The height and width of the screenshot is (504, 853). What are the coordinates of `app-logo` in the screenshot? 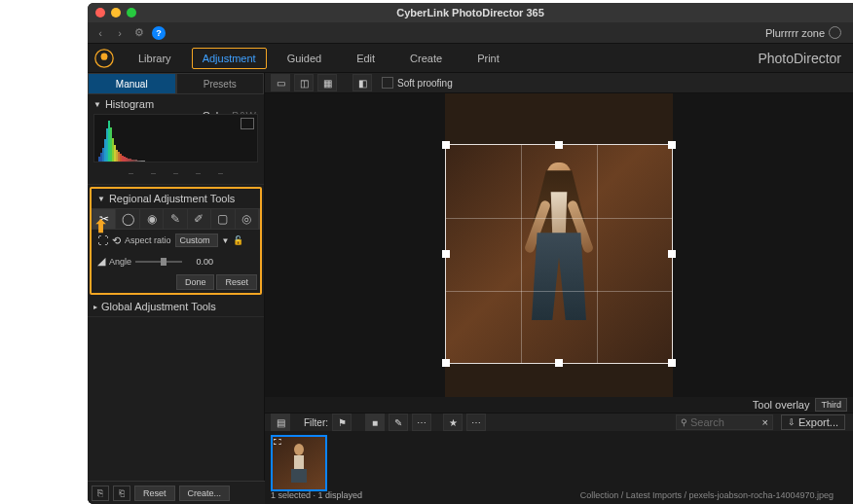 It's located at (104, 58).